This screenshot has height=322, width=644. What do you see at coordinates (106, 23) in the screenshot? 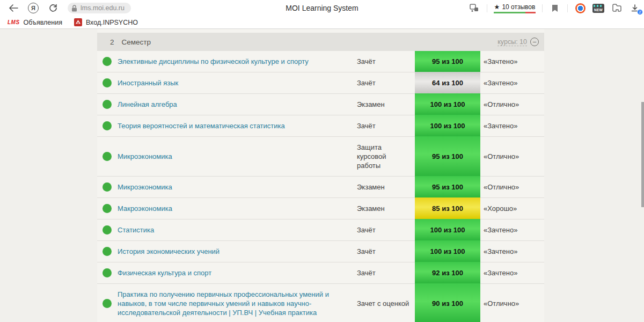
I see `bookmark-item-inpsycho: Вход.INPSYCHO` at bounding box center [106, 23].